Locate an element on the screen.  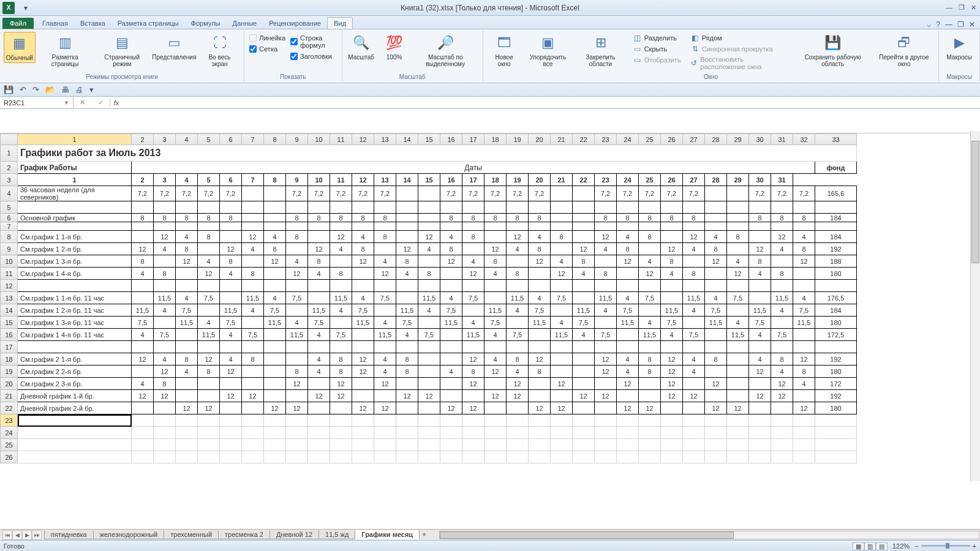
sheet-nav-first-icon: ⏮ is located at coordinates (7, 535).